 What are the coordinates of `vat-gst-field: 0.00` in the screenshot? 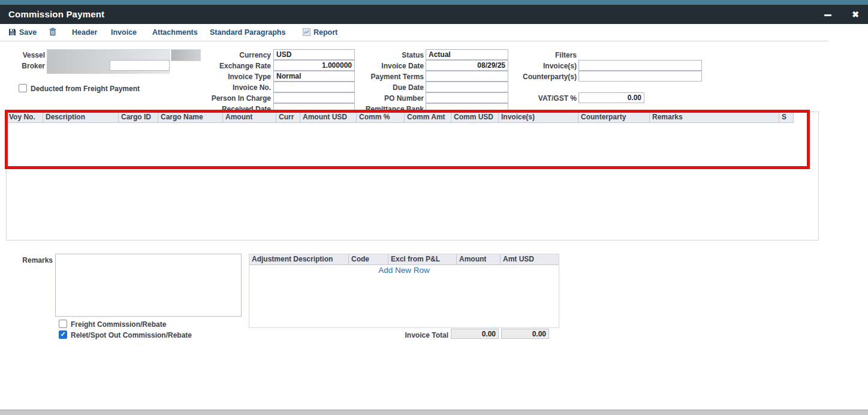 It's located at (611, 98).